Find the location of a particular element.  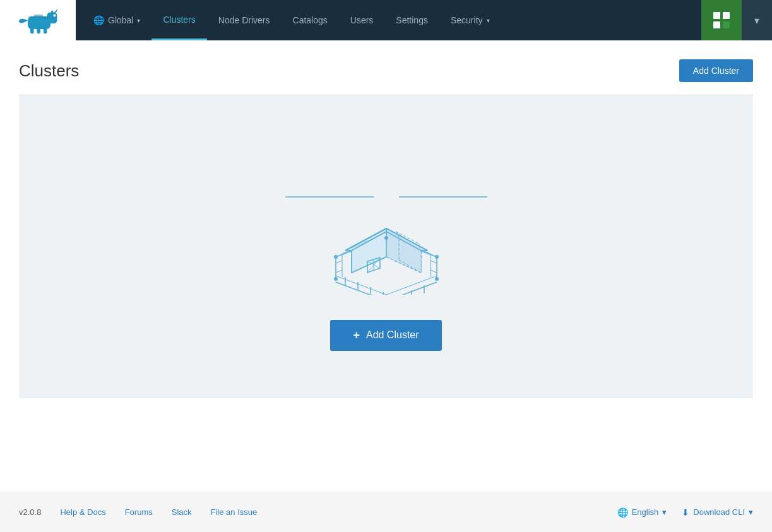

nav-global-label: Global is located at coordinates (121, 20).